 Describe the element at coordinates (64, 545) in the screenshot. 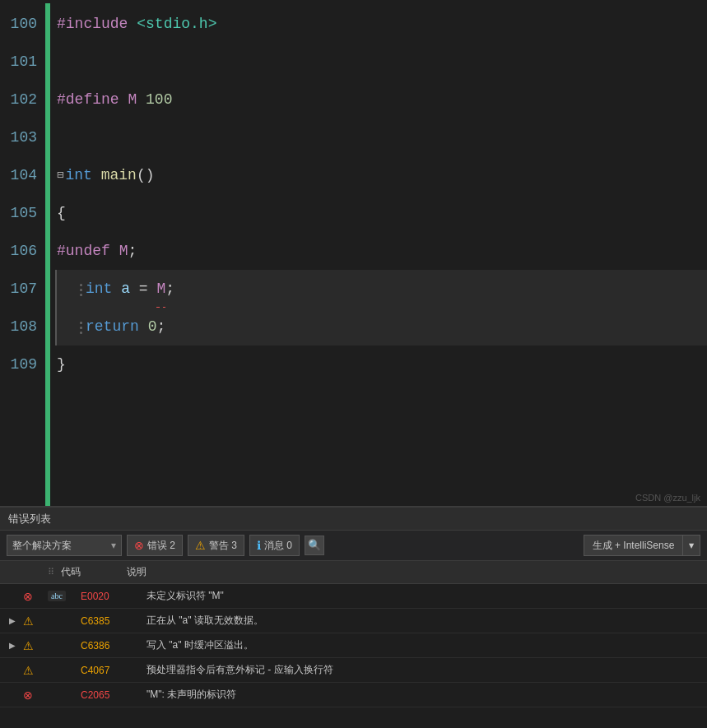

I see `solution-dropdown: 整个解决方案 ▾` at that location.